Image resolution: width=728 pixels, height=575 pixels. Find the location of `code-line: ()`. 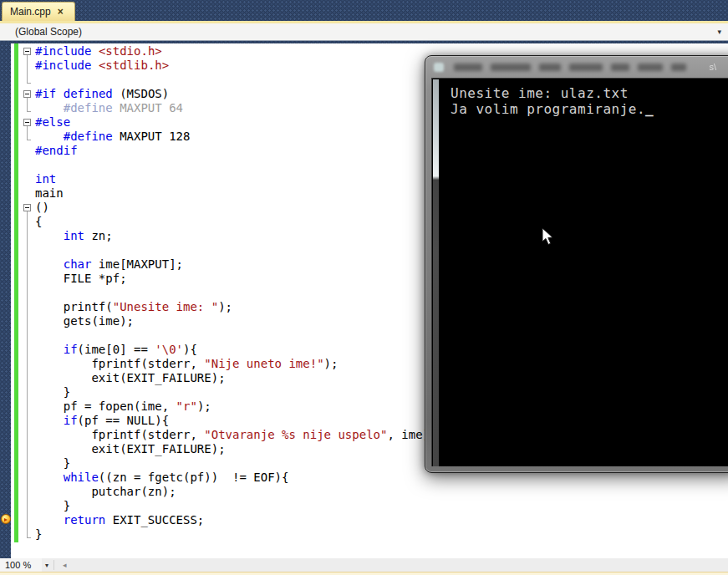

code-line: () is located at coordinates (229, 207).